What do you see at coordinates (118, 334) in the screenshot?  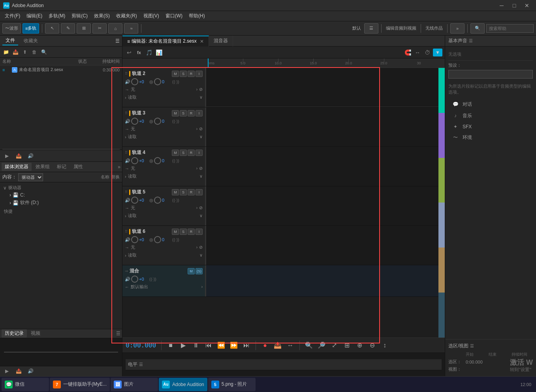 I see `history-panel-menu-icon: ☰` at bounding box center [118, 334].